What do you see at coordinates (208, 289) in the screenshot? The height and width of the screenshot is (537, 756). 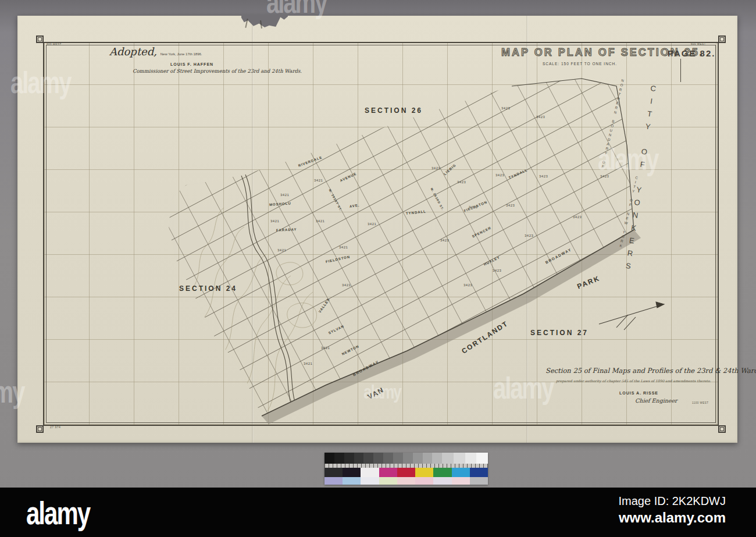 I see `section-24-label: SECTION 24` at bounding box center [208, 289].